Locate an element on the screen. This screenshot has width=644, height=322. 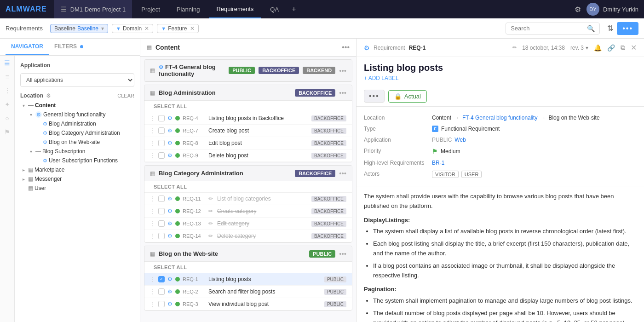
req-item-REQ-14: ⋮ ⚙ REQ-14 ✏ Delete category BACKOFFICE is located at coordinates (248, 236).